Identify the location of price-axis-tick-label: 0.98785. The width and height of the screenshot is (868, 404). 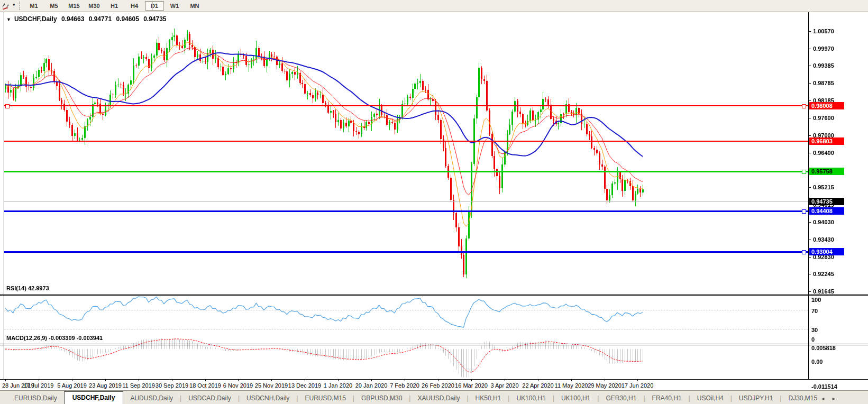
(824, 83).